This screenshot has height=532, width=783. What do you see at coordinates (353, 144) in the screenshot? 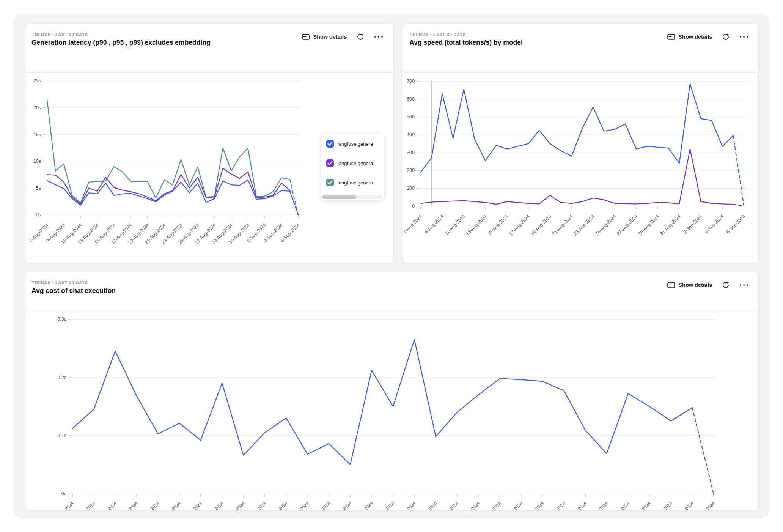
I see `legend-item-p90: langfuse genera` at bounding box center [353, 144].